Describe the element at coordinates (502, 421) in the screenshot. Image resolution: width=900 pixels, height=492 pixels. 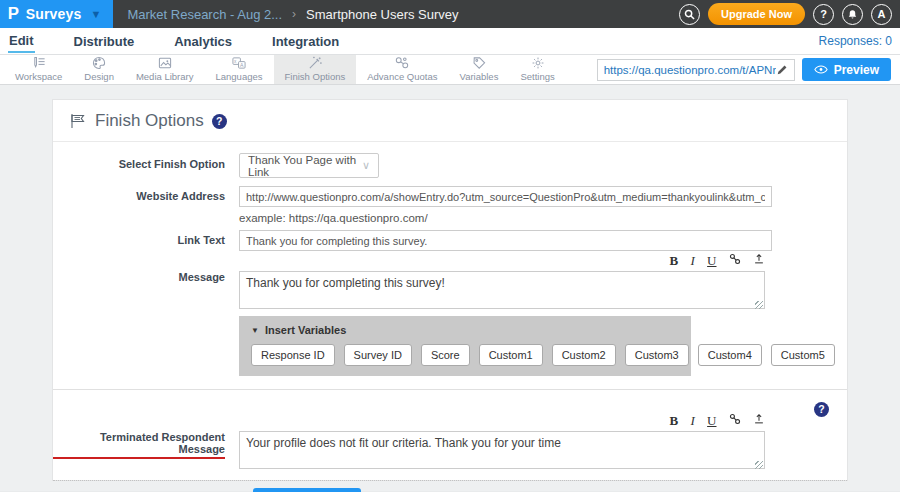
I see `terminated-editor-toolbar: B I U` at that location.